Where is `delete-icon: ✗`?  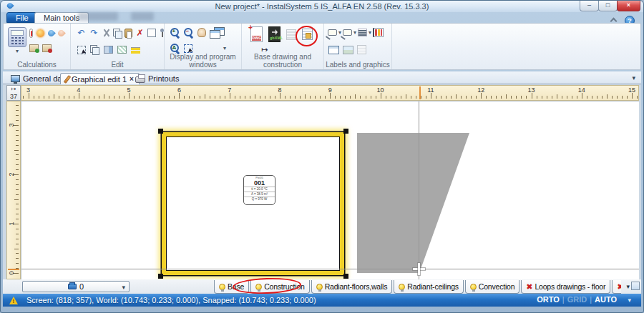
delete-icon: ✗ is located at coordinates (140, 33).